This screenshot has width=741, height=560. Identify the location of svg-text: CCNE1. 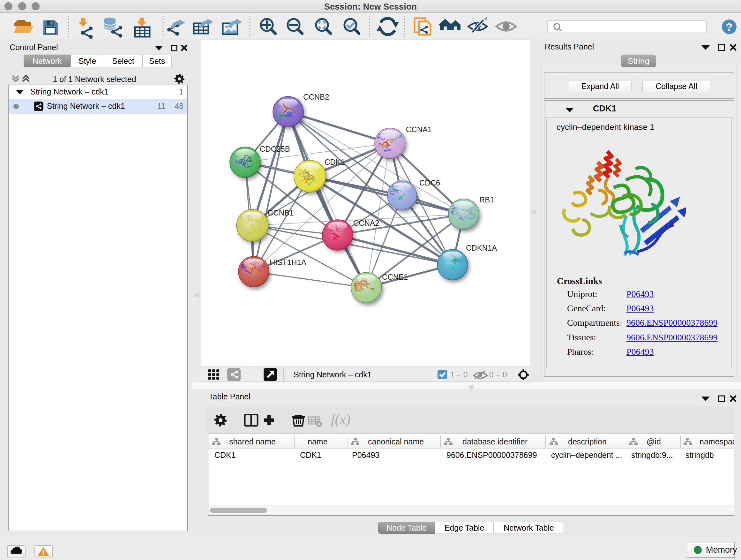
(395, 277).